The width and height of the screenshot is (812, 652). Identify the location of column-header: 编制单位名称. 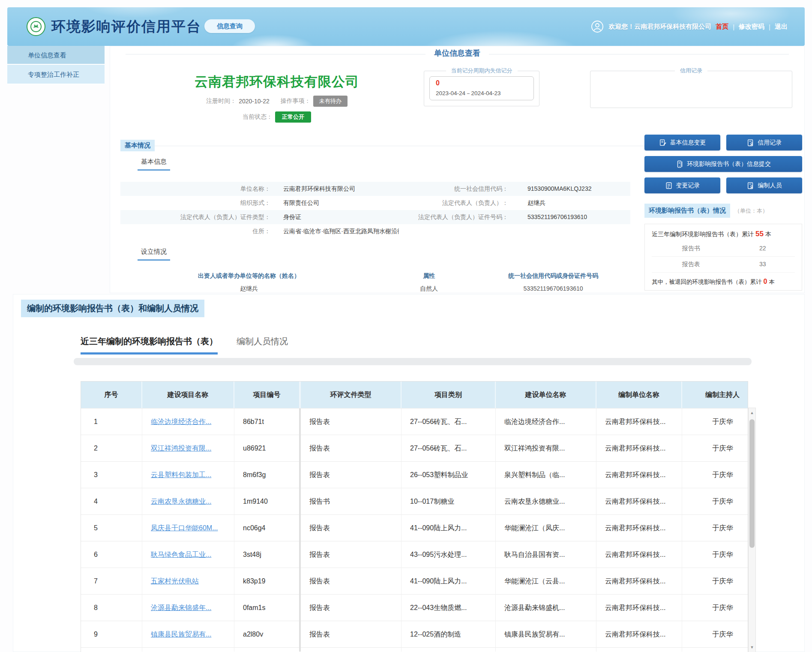
(639, 395).